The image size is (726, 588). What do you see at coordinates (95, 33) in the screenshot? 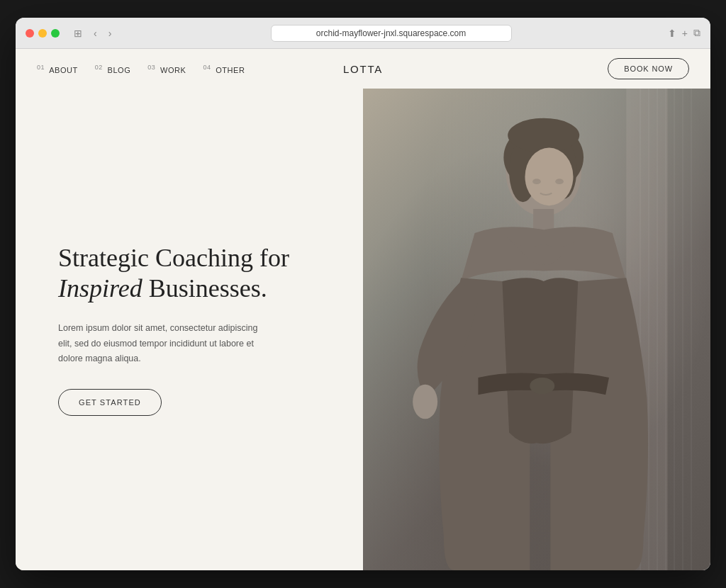
I see `back-button: ‹` at bounding box center [95, 33].